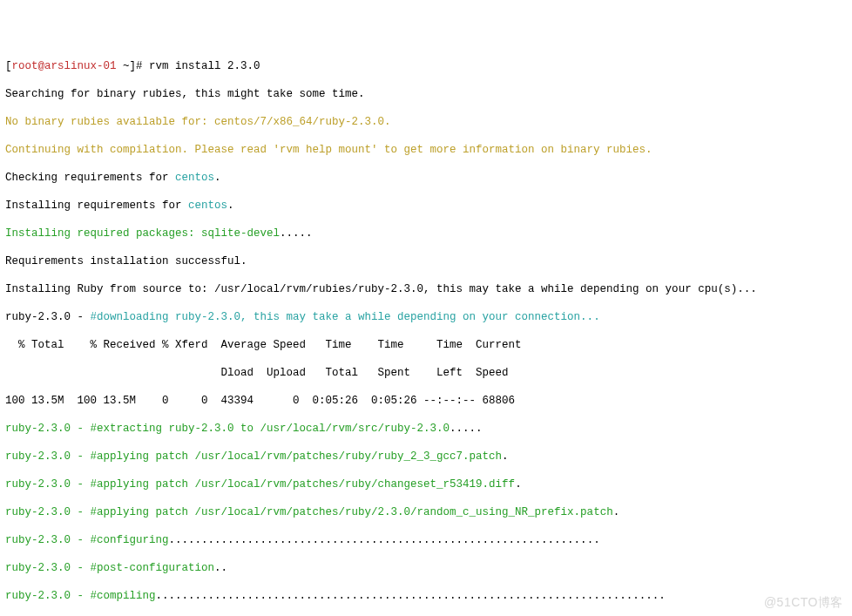 Image resolution: width=852 pixels, height=616 pixels. What do you see at coordinates (205, 66) in the screenshot?
I see `command-text: rvm install 2.3.0` at bounding box center [205, 66].